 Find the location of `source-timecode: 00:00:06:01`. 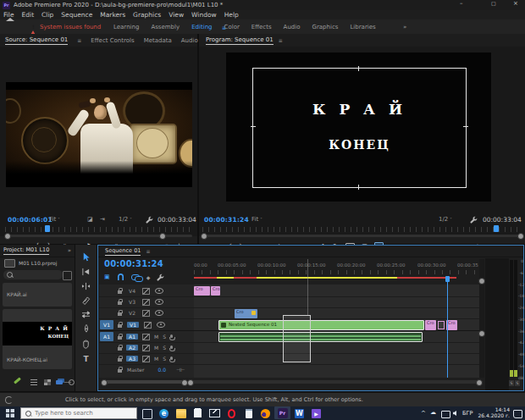

source-timecode: 00:00:06:01 is located at coordinates (30, 220).